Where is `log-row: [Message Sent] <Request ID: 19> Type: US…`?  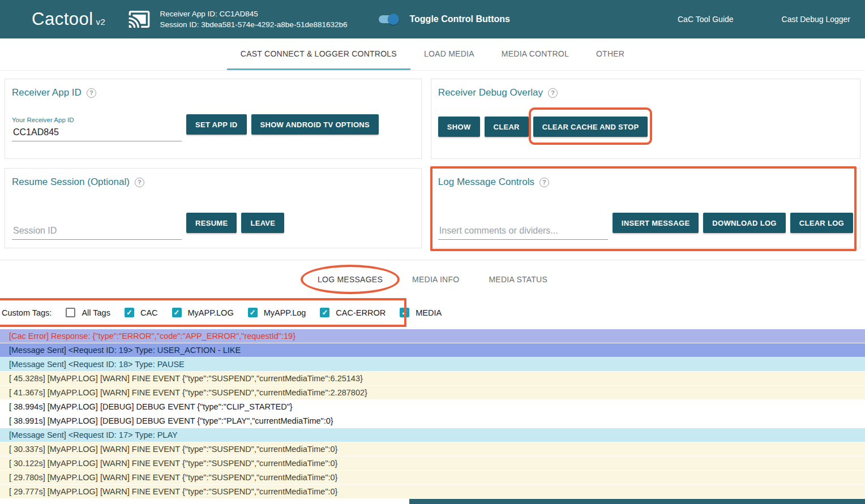
log-row: [Message Sent] <Request ID: 19> Type: US… is located at coordinates (432, 351).